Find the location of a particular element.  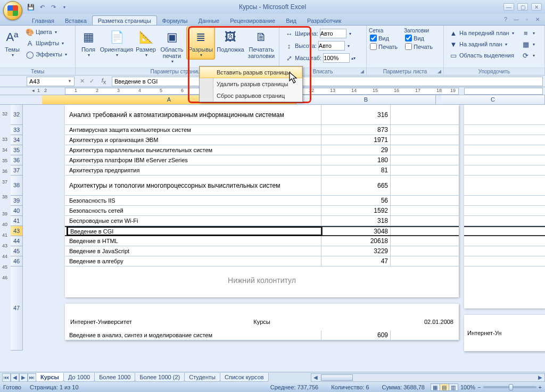

qat-customize-icon: ▾ is located at coordinates (64, 7).